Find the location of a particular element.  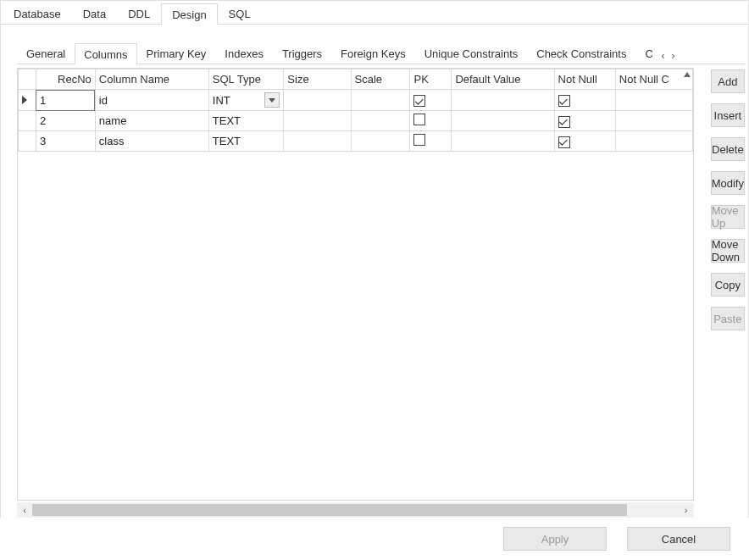

tab-design: Design is located at coordinates (189, 14).